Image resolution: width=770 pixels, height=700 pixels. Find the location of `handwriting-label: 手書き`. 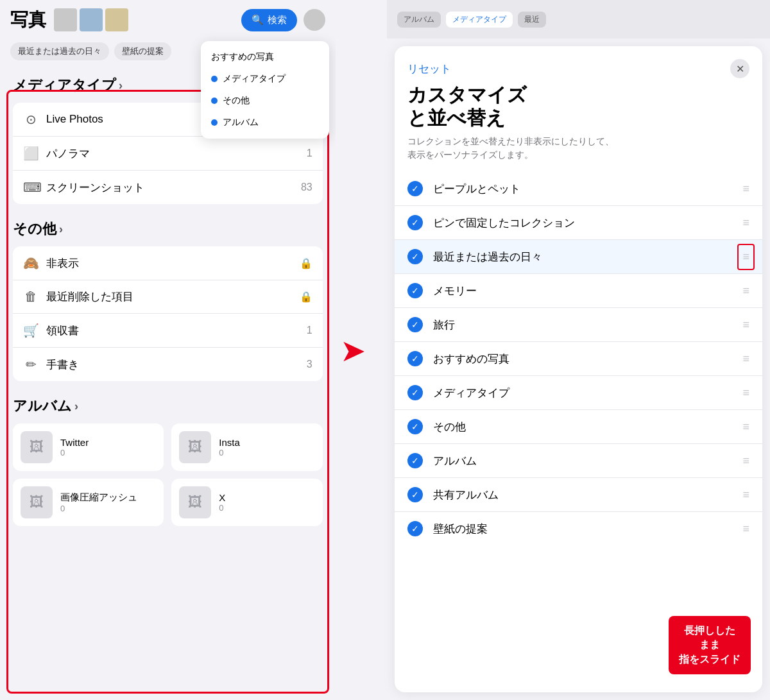

handwriting-label: 手書き is located at coordinates (173, 364).